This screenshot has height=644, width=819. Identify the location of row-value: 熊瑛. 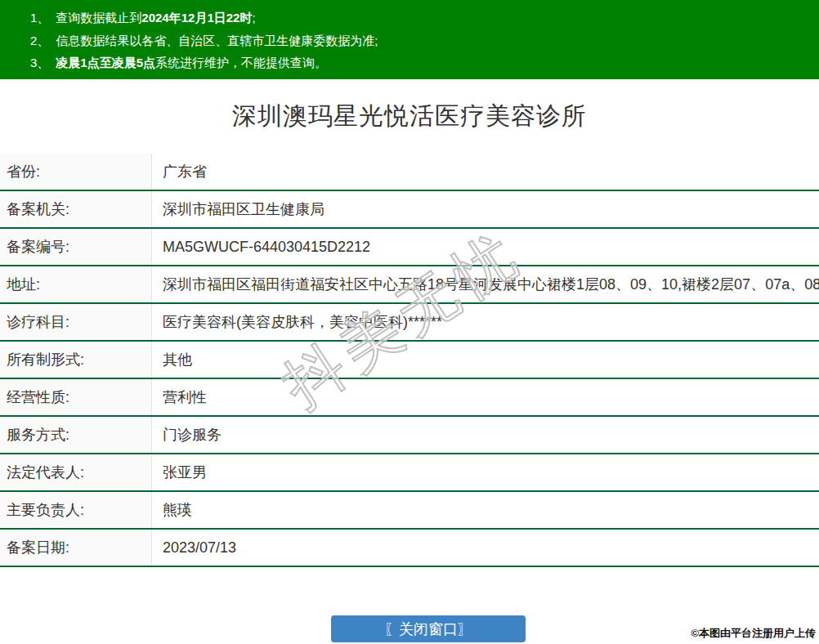
(486, 510).